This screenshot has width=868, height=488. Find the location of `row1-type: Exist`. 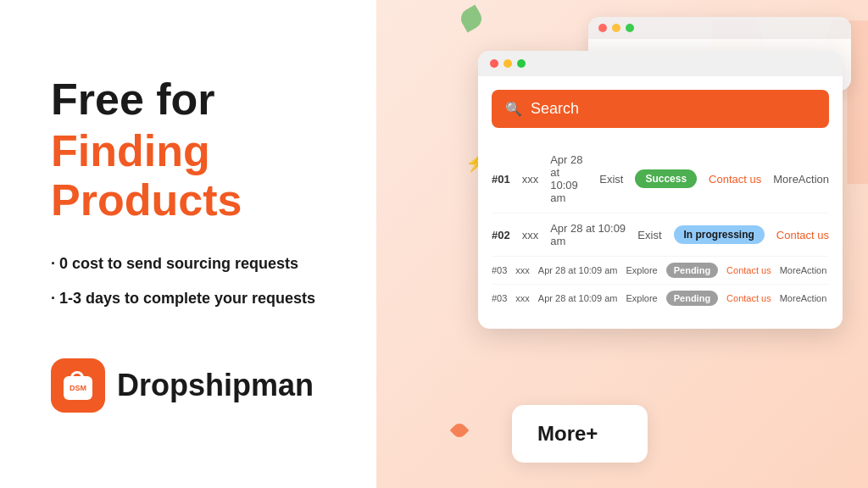

row1-type: Exist is located at coordinates (611, 180).